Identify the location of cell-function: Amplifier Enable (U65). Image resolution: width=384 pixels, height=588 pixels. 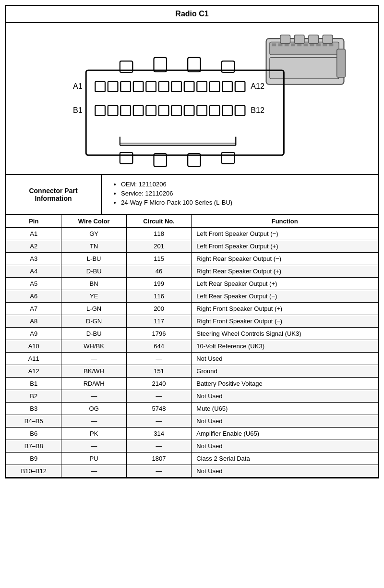
(285, 434).